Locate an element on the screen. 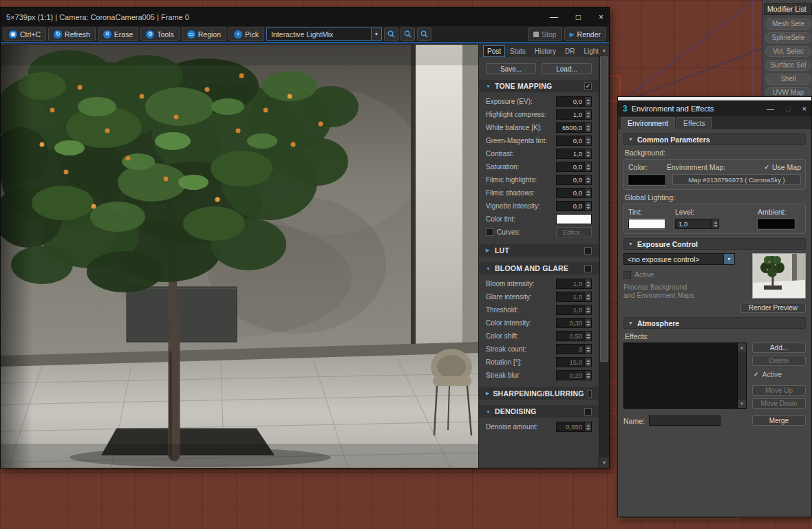 The image size is (812, 529). panel-scrollbar: ▲ ▼ is located at coordinates (604, 256).